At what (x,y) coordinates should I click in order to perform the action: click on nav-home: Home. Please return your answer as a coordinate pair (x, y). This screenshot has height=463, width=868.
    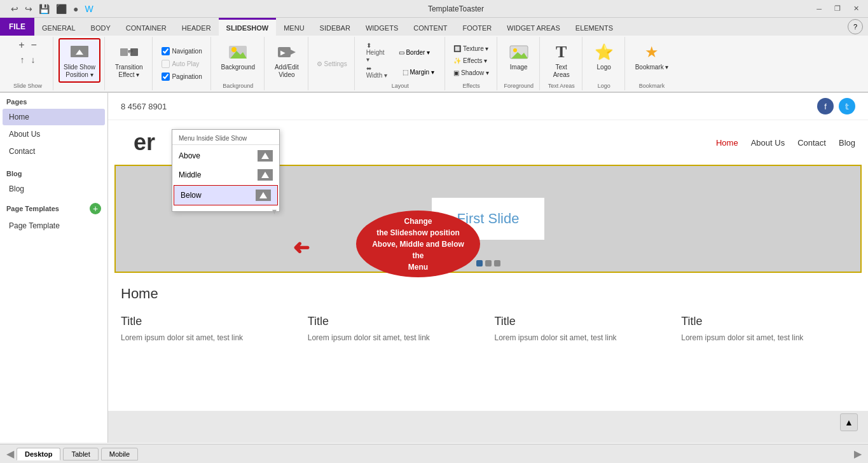
    Looking at the image, I should click on (727, 142).